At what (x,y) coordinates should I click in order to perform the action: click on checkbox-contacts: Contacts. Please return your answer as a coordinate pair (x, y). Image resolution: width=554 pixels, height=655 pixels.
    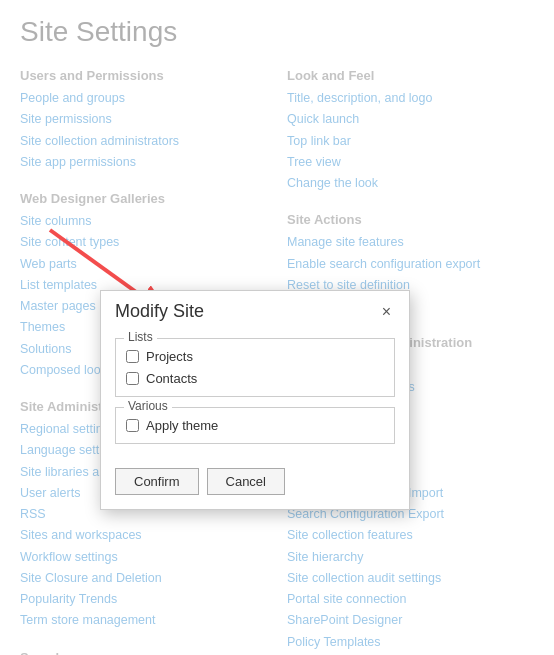
    Looking at the image, I should click on (255, 378).